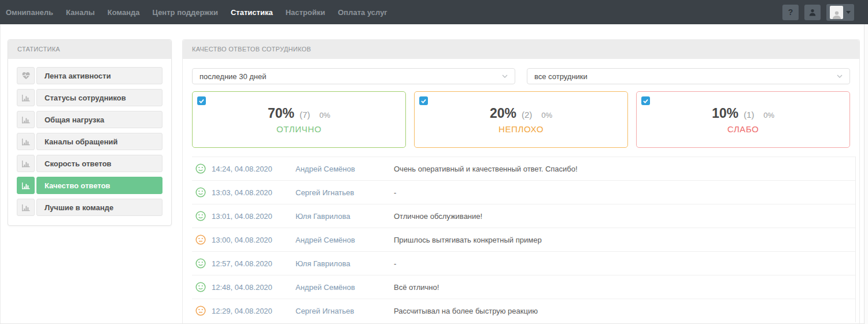  I want to click on sidebar-item-overall-load: Общая нагрузка, so click(90, 120).